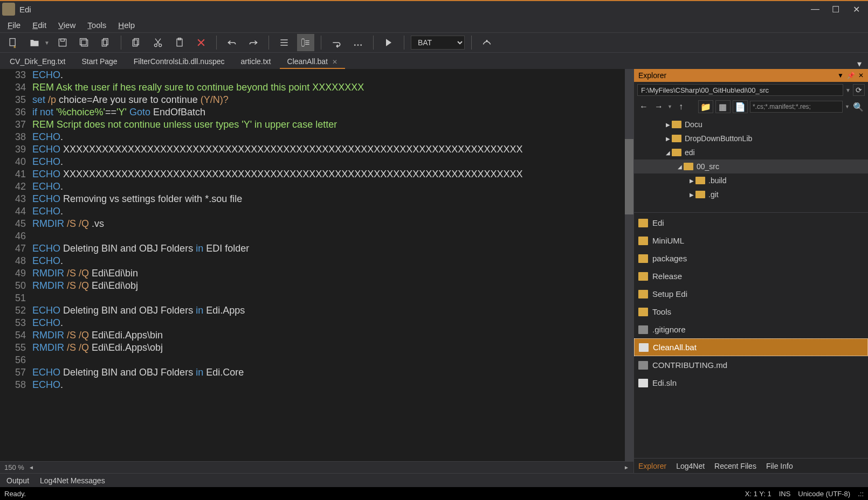  I want to click on code-line: 45RMDIR /S /Q .vs, so click(317, 224).